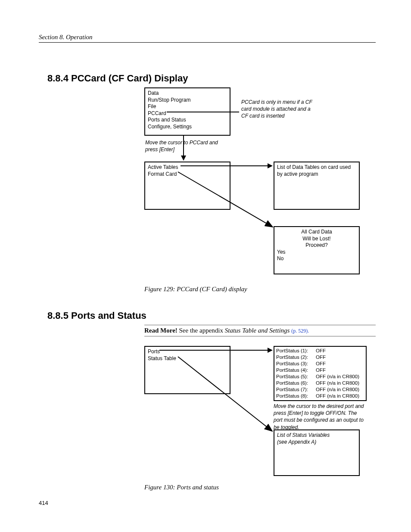  I want to click on figure-caption-129: Figure 129: PCCard (CF Card) display, so click(260, 289).